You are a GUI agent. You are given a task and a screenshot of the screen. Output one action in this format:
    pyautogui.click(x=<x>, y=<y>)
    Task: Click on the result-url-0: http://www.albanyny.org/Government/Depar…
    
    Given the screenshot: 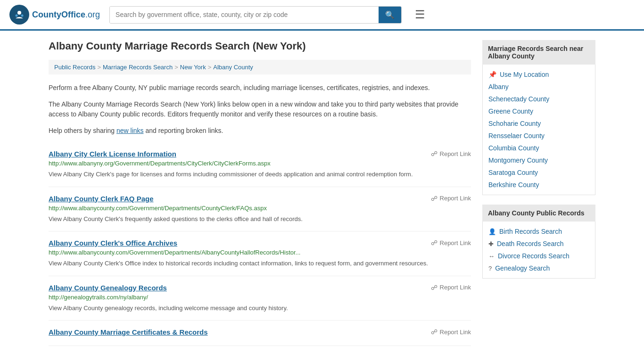 What is the action you would take?
    pyautogui.click(x=260, y=163)
    